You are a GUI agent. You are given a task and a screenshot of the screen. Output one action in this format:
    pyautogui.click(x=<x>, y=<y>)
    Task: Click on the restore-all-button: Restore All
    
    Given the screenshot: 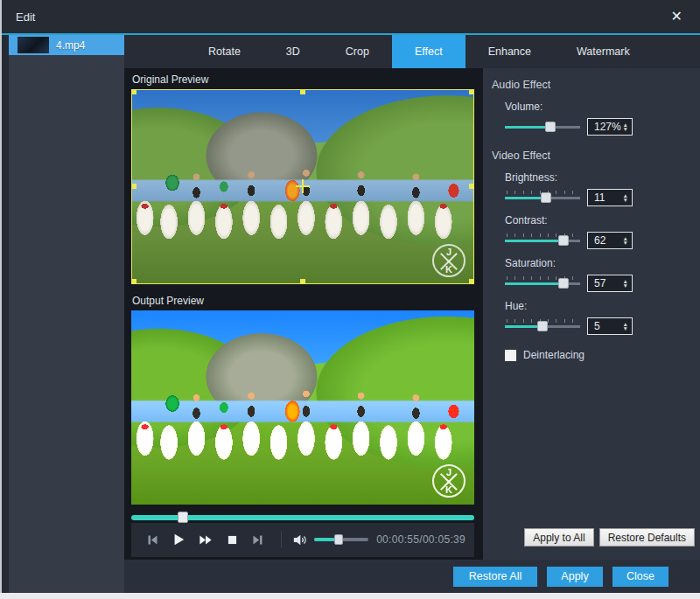 What is the action you would take?
    pyautogui.click(x=495, y=577)
    